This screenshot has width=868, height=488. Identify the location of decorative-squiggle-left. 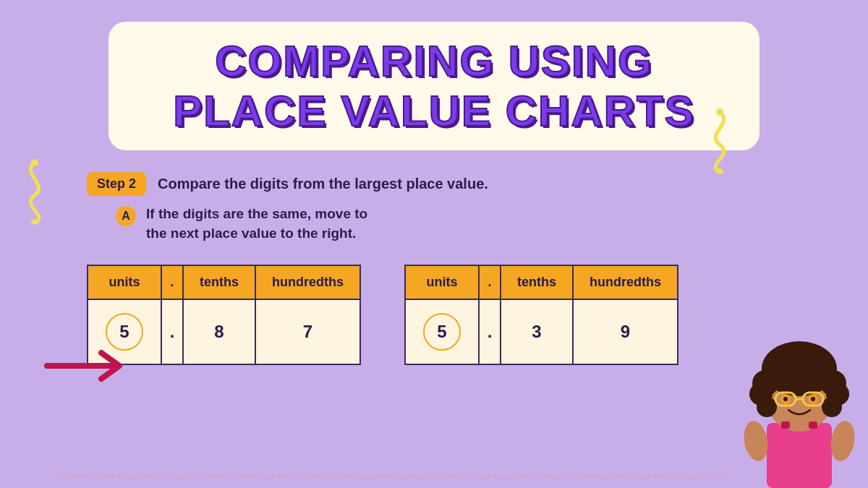
(35, 193).